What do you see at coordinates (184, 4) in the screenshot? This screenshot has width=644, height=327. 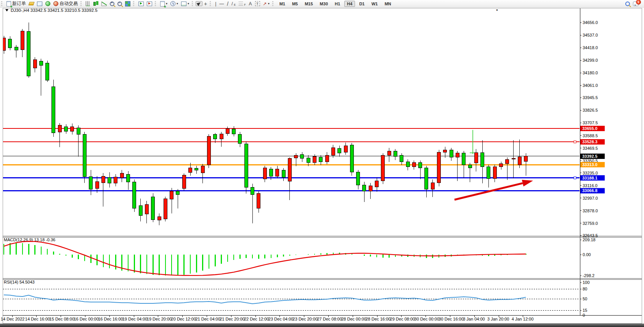 I see `template-icon` at bounding box center [184, 4].